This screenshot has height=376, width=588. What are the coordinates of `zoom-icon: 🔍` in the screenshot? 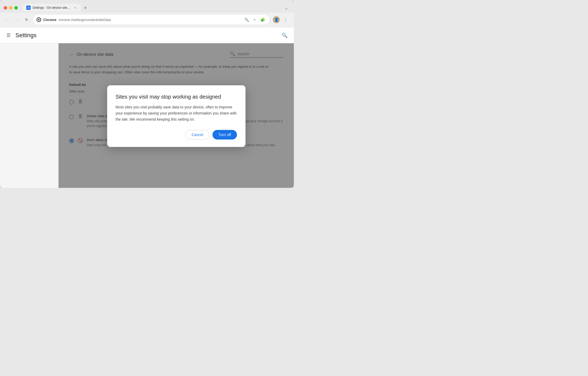 It's located at (247, 20).